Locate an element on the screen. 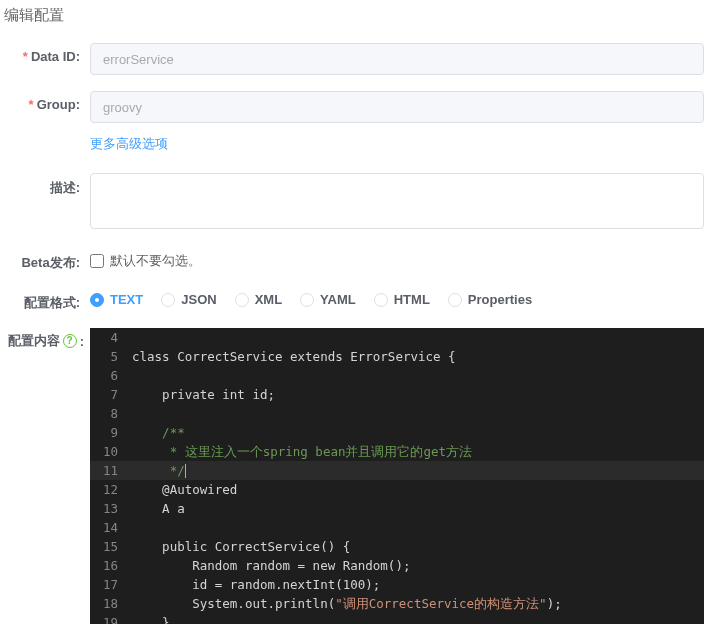 This screenshot has width=704, height=624. editor-line: 14 is located at coordinates (397, 528).